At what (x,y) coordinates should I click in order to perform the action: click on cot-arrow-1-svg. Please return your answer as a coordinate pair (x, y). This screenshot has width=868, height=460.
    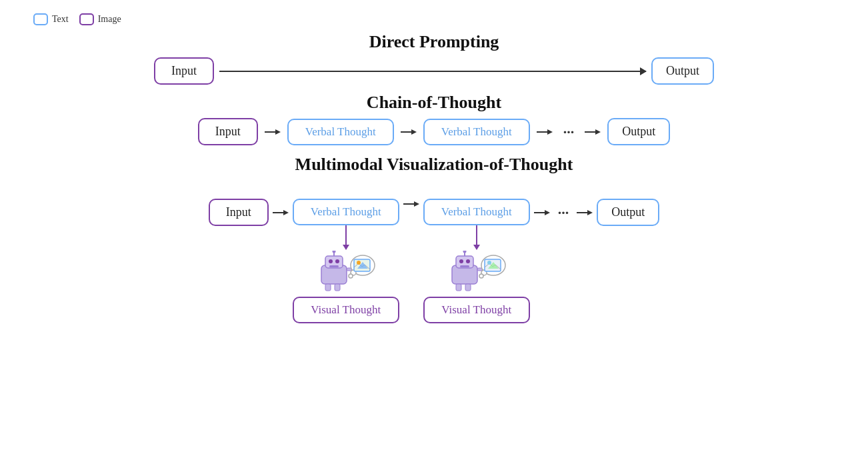
    Looking at the image, I should click on (273, 132).